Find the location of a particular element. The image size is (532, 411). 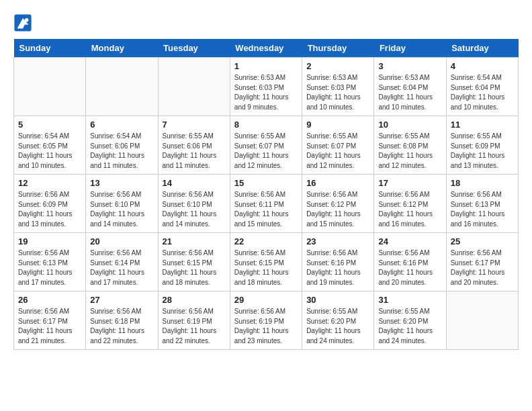

day-number: 16 is located at coordinates (338, 183).